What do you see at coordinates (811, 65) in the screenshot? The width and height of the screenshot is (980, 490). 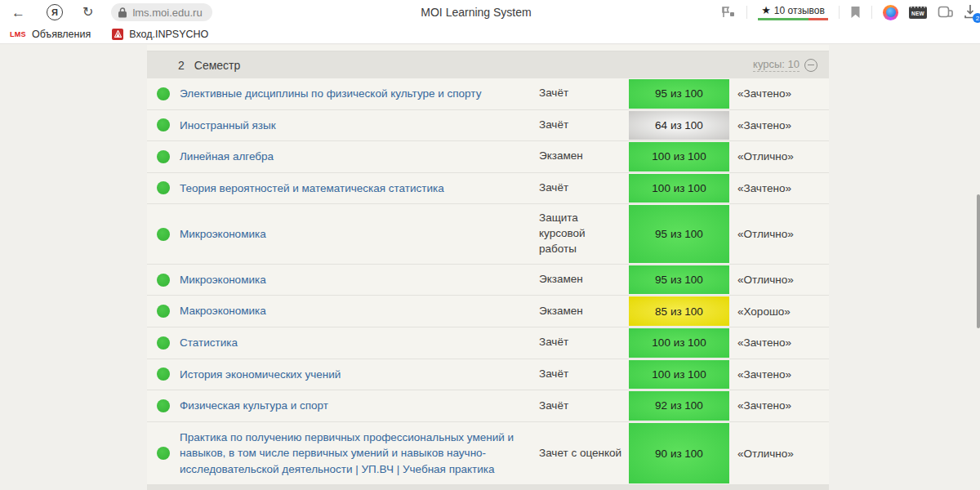 I see `collapse-icon` at bounding box center [811, 65].